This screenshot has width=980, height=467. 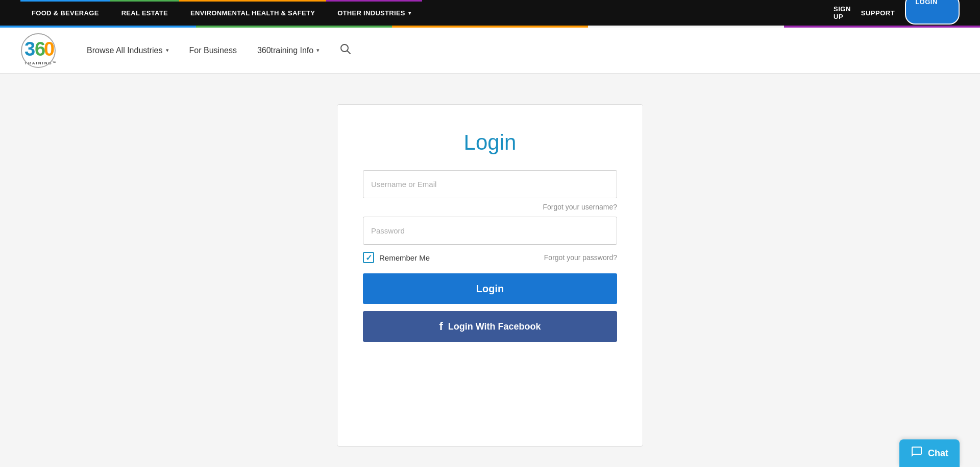 What do you see at coordinates (145, 13) in the screenshot?
I see `top-nav-real-estate: REAL ESTATE` at bounding box center [145, 13].